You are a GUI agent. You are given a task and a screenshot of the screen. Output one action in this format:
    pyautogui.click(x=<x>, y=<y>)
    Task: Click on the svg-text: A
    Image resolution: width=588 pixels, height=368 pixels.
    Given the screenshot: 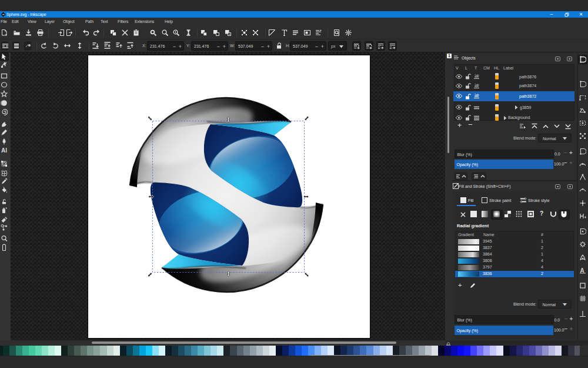 What is the action you would take?
    pyautogui.click(x=582, y=271)
    